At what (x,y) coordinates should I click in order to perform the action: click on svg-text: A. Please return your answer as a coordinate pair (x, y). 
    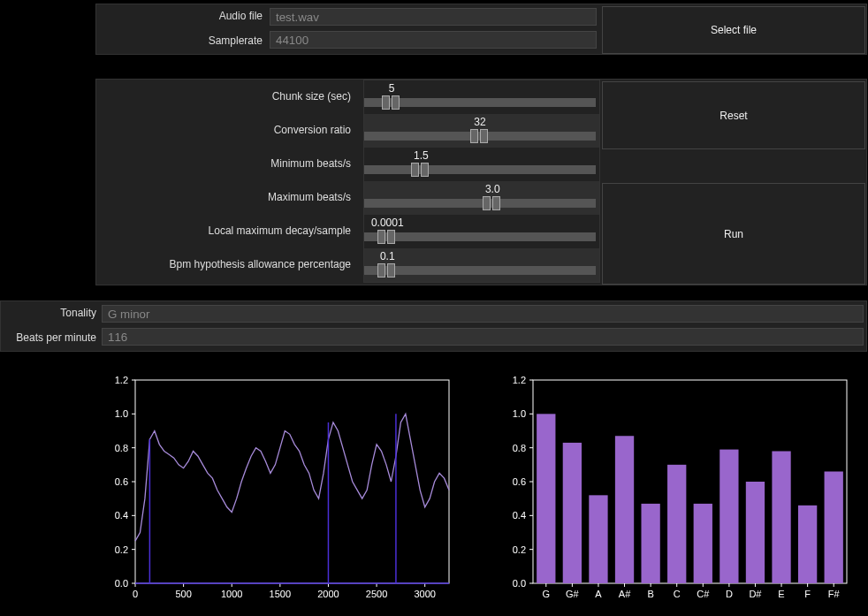
    Looking at the image, I should click on (598, 594).